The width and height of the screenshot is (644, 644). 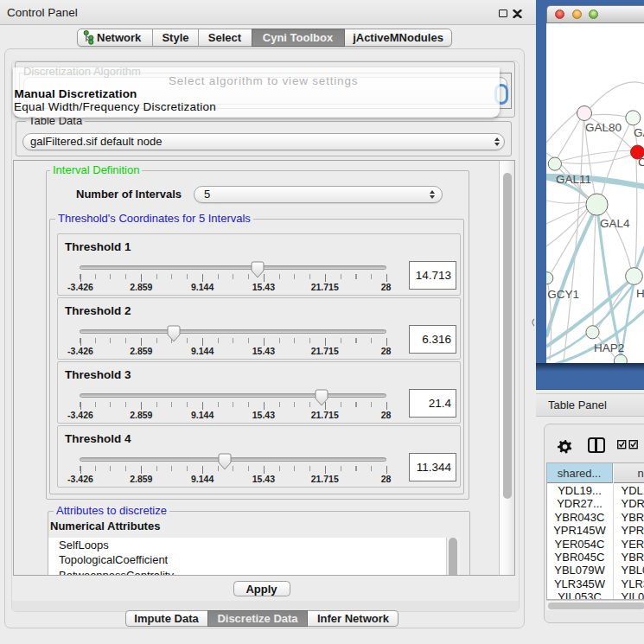 I want to click on svg-text: GAL11, so click(x=574, y=180).